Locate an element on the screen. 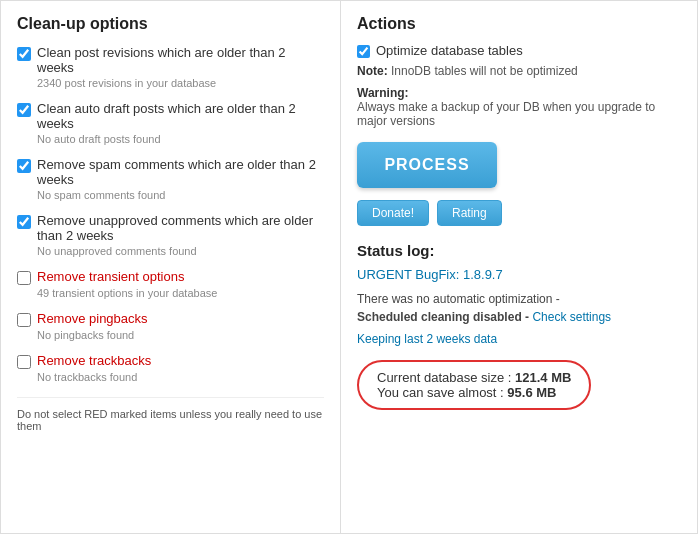 The height and width of the screenshot is (534, 698). donate-rating-row: Donate! Rating is located at coordinates (519, 213).